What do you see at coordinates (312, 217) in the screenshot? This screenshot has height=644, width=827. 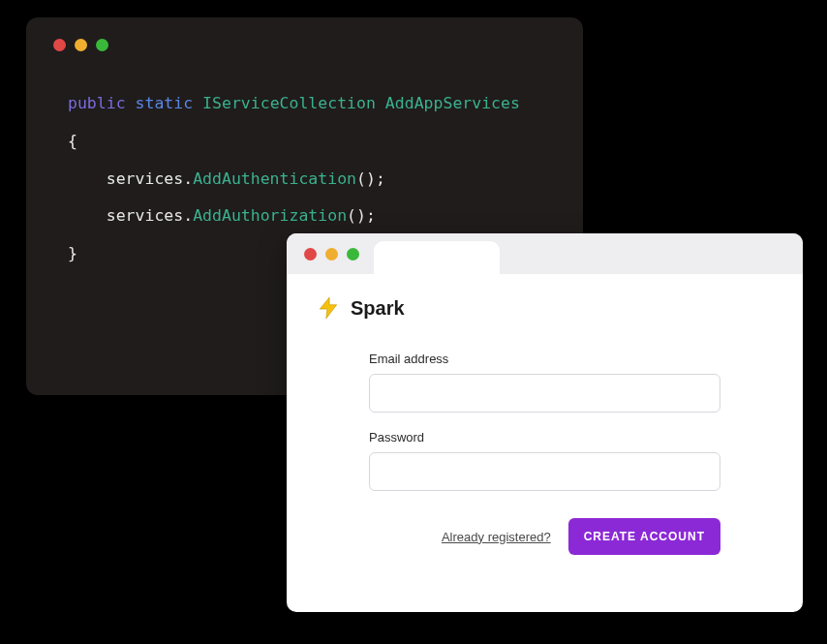 I see `code-line: services.AddAuthorization();` at bounding box center [312, 217].